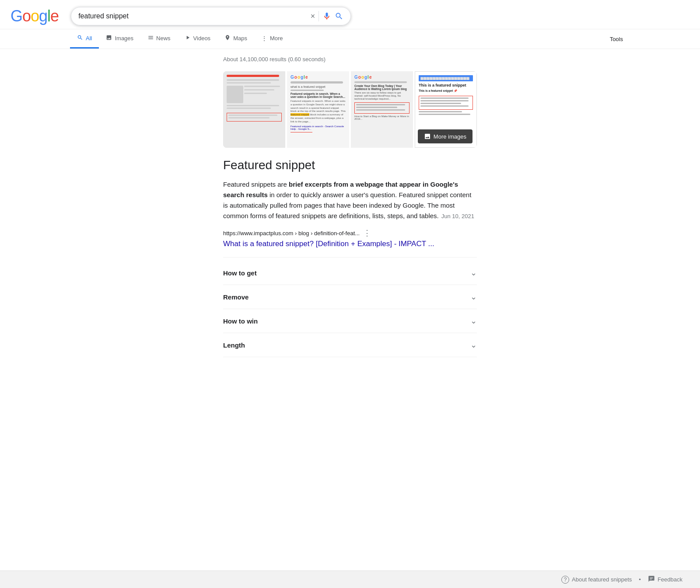 The image size is (700, 588). I want to click on tab-news: News, so click(159, 39).